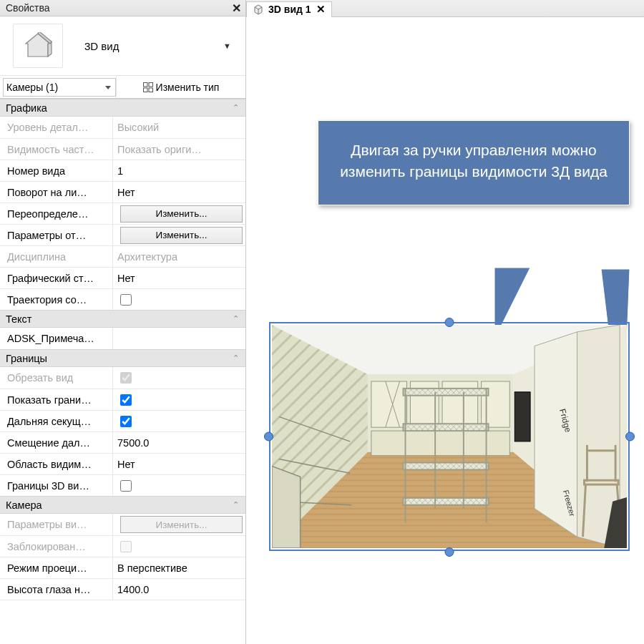  Describe the element at coordinates (179, 170) in the screenshot. I see `prop-value: 1` at that location.